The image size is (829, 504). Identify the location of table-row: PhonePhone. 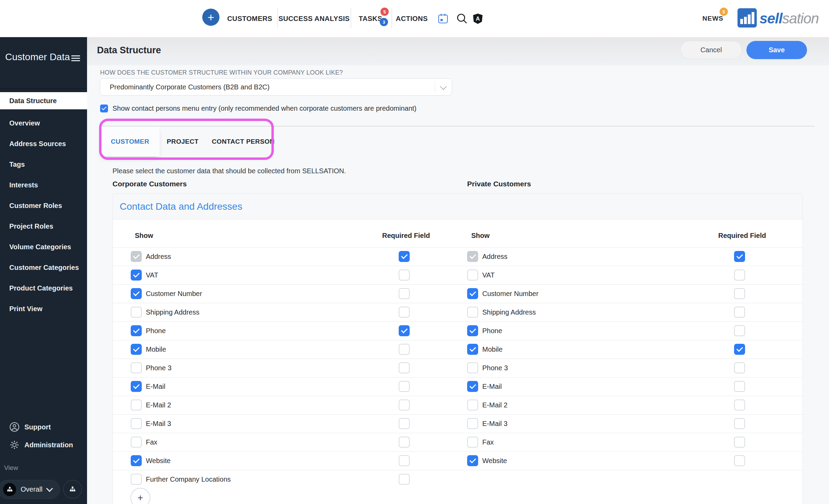
(457, 331).